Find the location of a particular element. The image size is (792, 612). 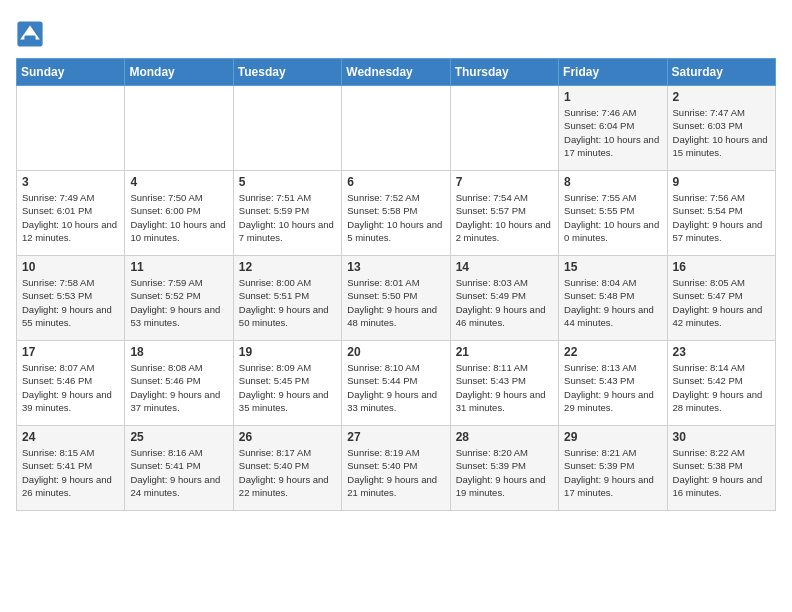

day-number: 5 is located at coordinates (288, 182).